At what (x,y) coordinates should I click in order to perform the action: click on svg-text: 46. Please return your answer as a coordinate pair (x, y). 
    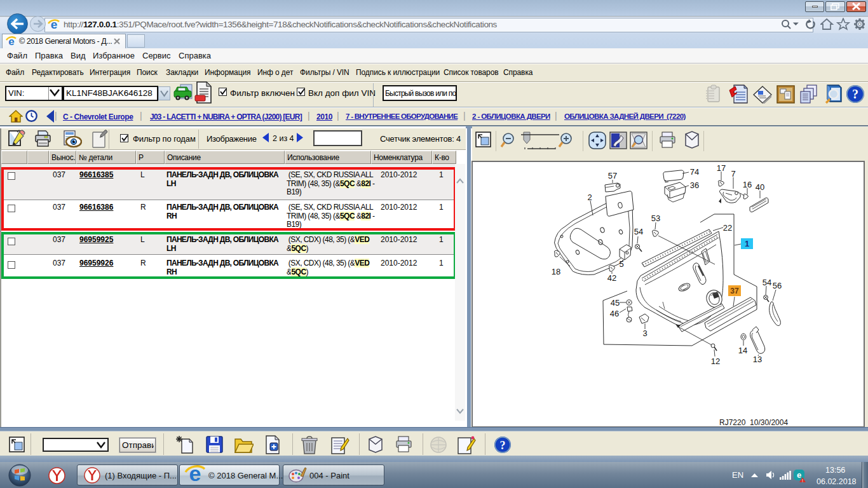
    Looking at the image, I should click on (614, 314).